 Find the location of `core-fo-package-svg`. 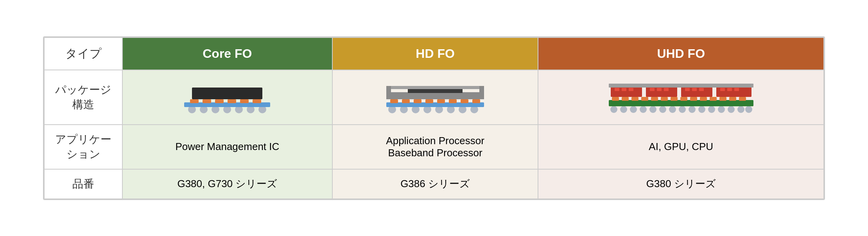

core-fo-package-svg is located at coordinates (227, 97).